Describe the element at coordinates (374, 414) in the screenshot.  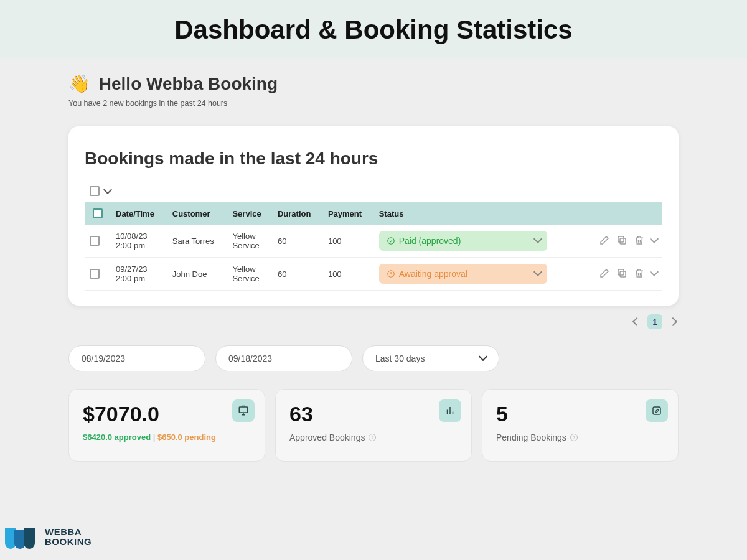
I see `approved-value: 63` at that location.